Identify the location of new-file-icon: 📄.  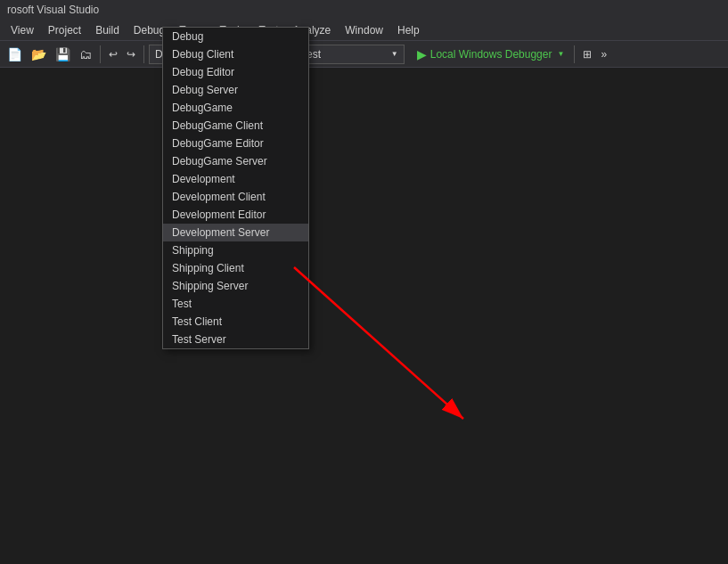
(14, 54).